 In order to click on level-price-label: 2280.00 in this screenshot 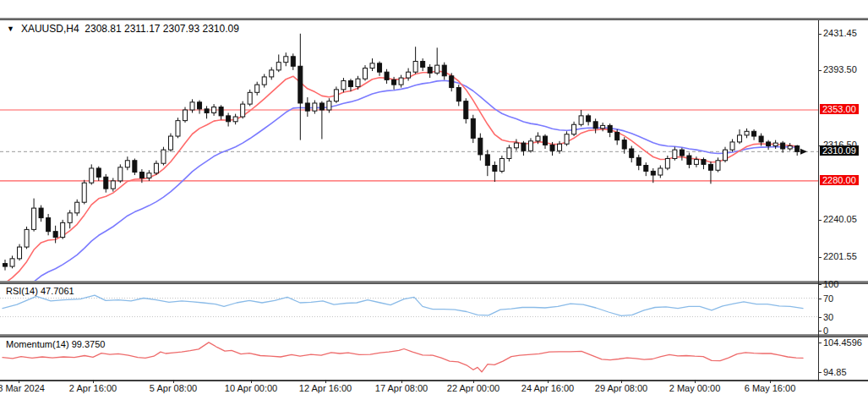, I will do `click(839, 180)`.